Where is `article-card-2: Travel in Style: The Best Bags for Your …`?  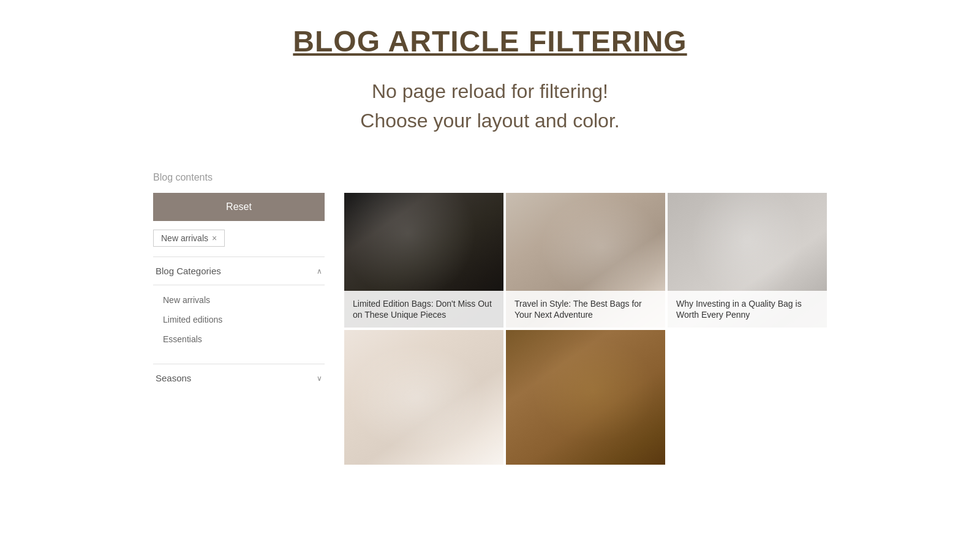 article-card-2: Travel in Style: The Best Bags for Your … is located at coordinates (586, 260).